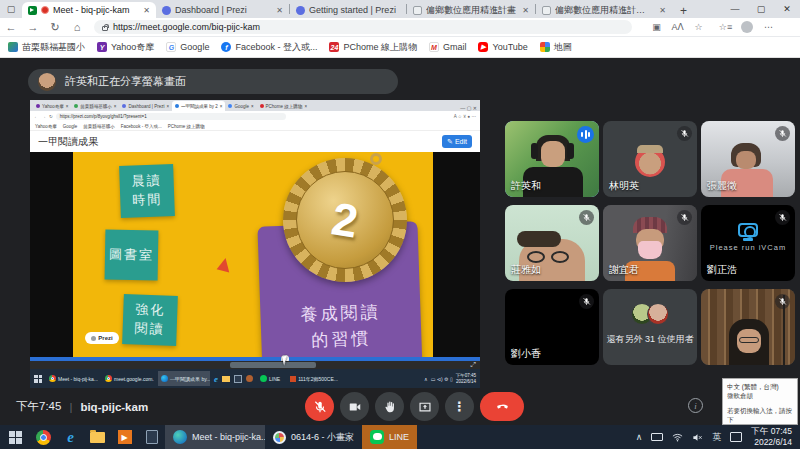 This screenshot has width=800, height=449. I want to click on inner-app-chrome-meet: Meet - biq-pij-ka..., so click(72, 378).